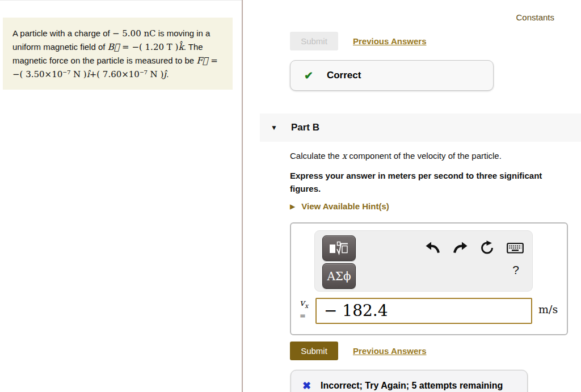 Image resolution: width=581 pixels, height=392 pixels. Describe the element at coordinates (202, 61) in the screenshot. I see `f-vector-symbol: F⃗` at that location.